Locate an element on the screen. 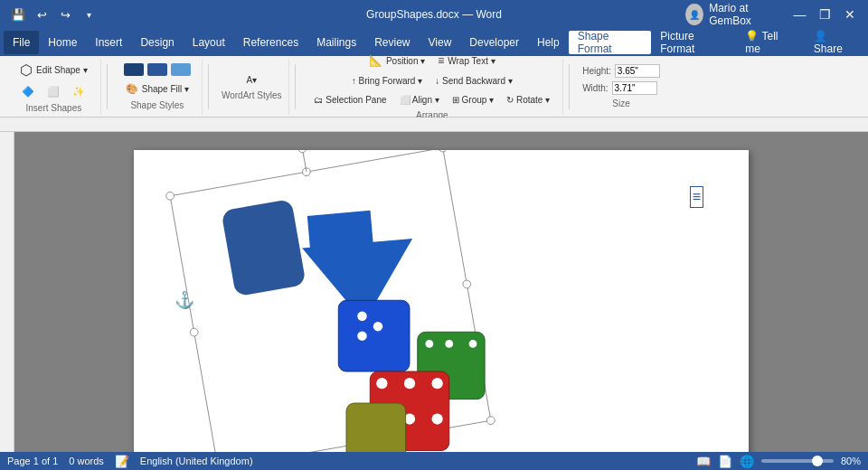  send-backward-btn: ↓ Send Backward ▾ is located at coordinates (474, 81).